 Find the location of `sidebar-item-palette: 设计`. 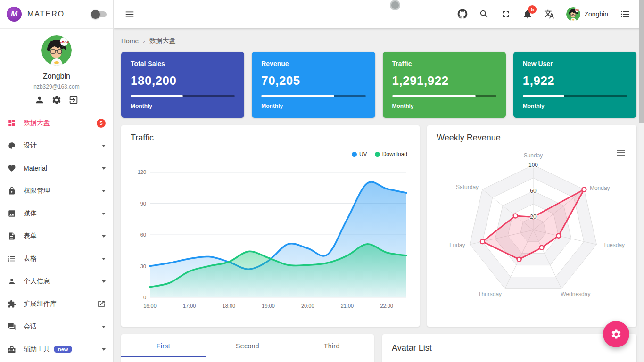

sidebar-item-palette: 设计 is located at coordinates (57, 146).